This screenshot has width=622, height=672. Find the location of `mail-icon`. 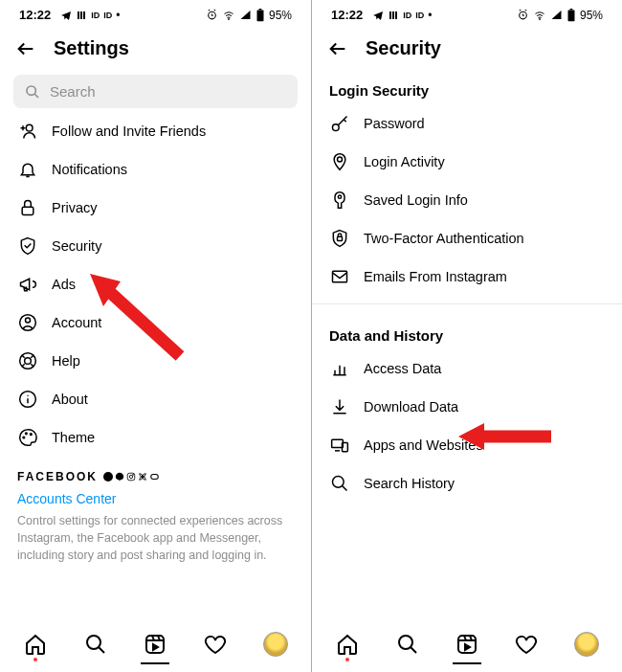

mail-icon is located at coordinates (340, 277).